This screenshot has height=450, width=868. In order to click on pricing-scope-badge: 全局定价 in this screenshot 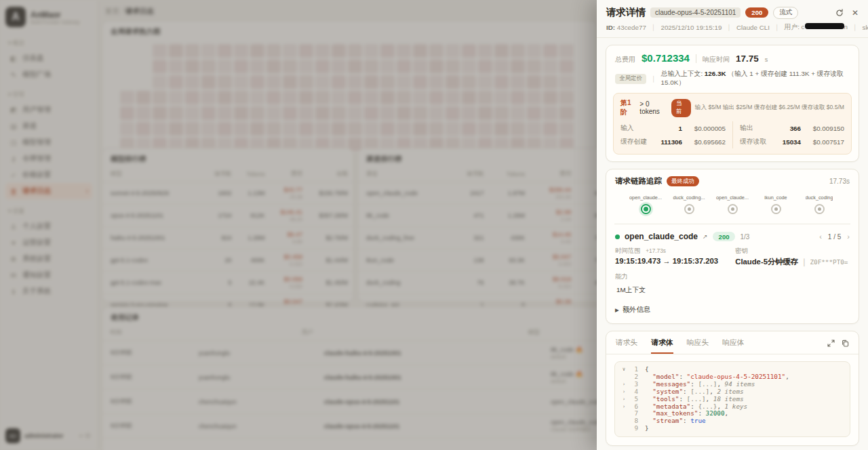, I will do `click(631, 79)`.